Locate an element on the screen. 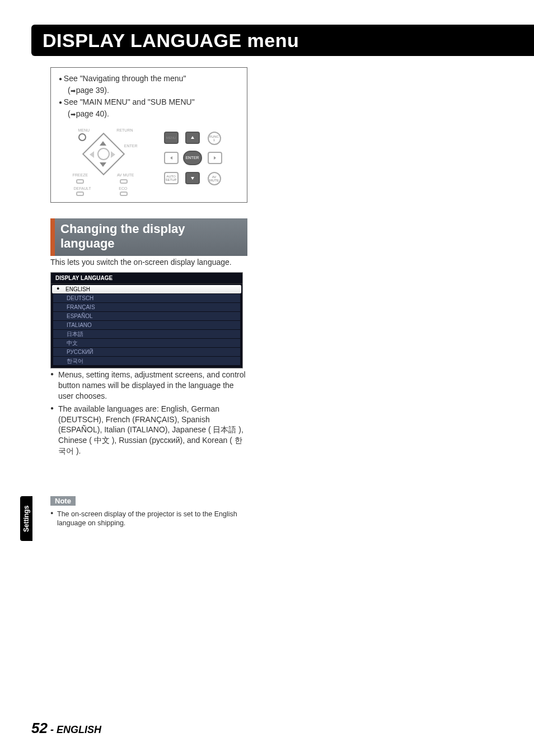 This screenshot has height=756, width=534. body-bullet-list: Menus, setting items, adjustment screens… is located at coordinates (150, 414).